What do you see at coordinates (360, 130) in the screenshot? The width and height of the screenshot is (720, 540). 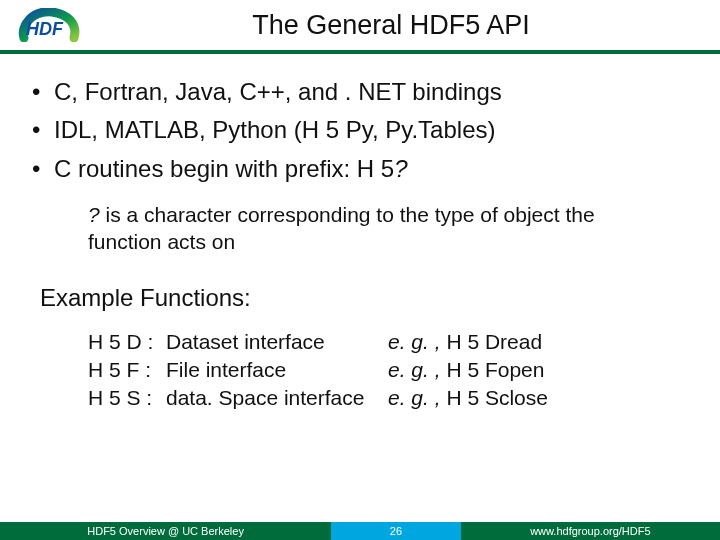 I see `bullet-item: IDL, MATLAB, Python (H 5 Py, Py.Tables)` at bounding box center [360, 130].